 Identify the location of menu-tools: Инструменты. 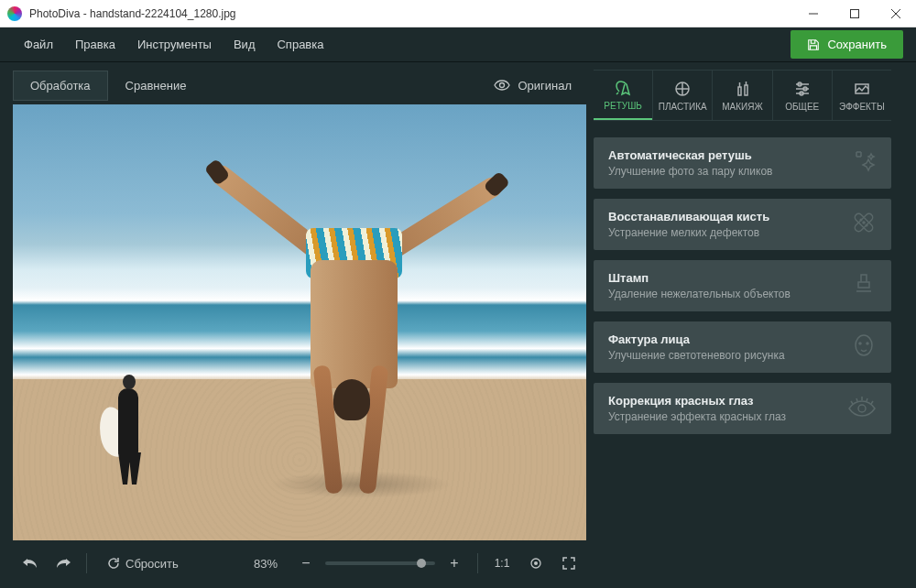
(174, 44).